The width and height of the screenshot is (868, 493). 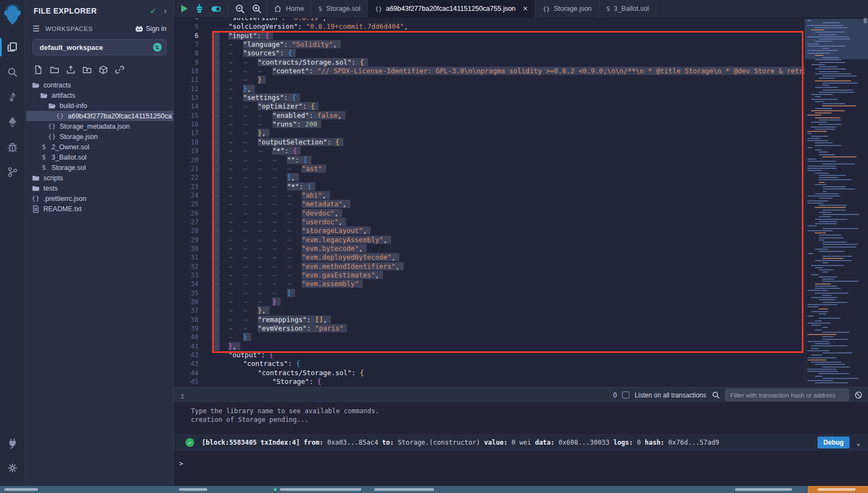 What do you see at coordinates (488, 302) in the screenshot?
I see `code-line-36: 36→→→→}` at bounding box center [488, 302].